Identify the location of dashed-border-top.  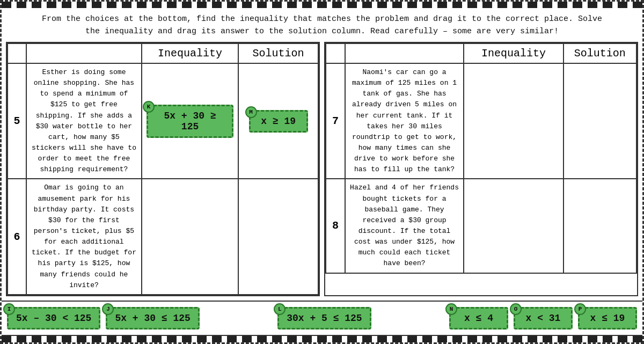
(322, 5).